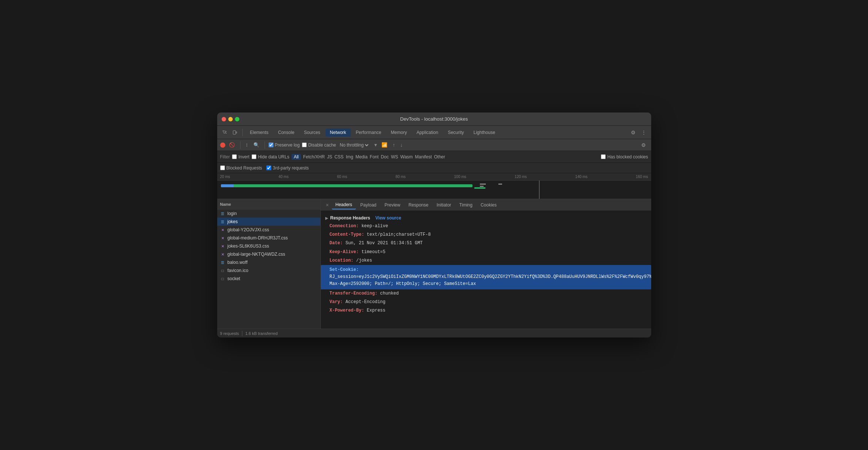  I want to click on file-item-favicon: □ favicon.ico, so click(269, 271).